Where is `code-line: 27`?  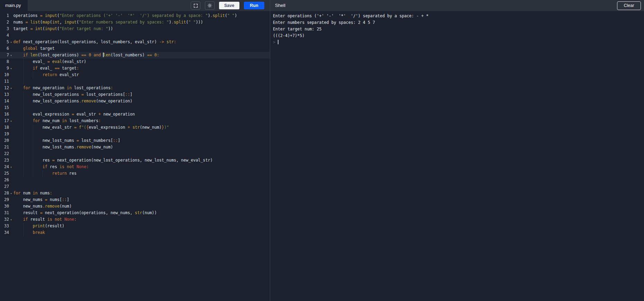
code-line: 27 is located at coordinates (135, 187).